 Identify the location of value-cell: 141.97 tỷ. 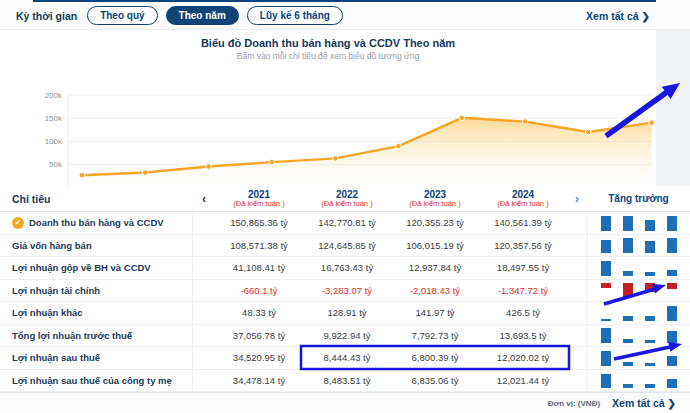
(435, 312).